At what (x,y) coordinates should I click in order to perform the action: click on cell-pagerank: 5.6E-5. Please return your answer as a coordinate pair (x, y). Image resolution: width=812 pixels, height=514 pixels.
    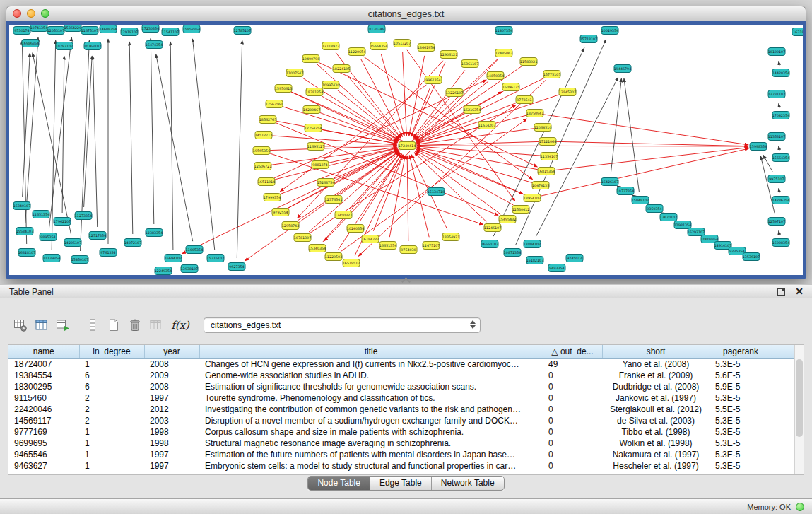
    Looking at the image, I should click on (741, 375).